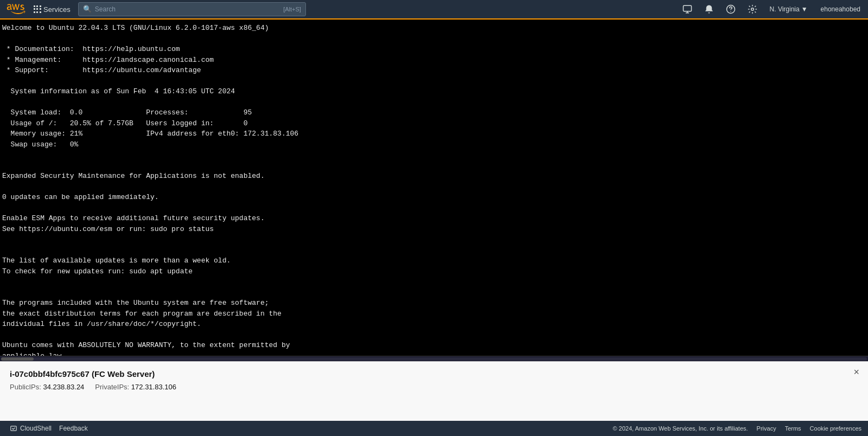  What do you see at coordinates (752, 9) in the screenshot?
I see `settings-icon-btn` at bounding box center [752, 9].